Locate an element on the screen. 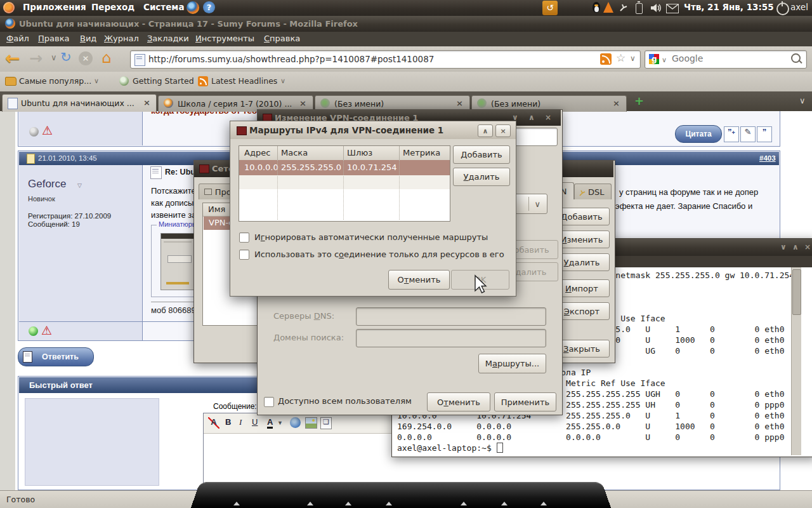  route-delete-button: Удалить is located at coordinates (481, 177).